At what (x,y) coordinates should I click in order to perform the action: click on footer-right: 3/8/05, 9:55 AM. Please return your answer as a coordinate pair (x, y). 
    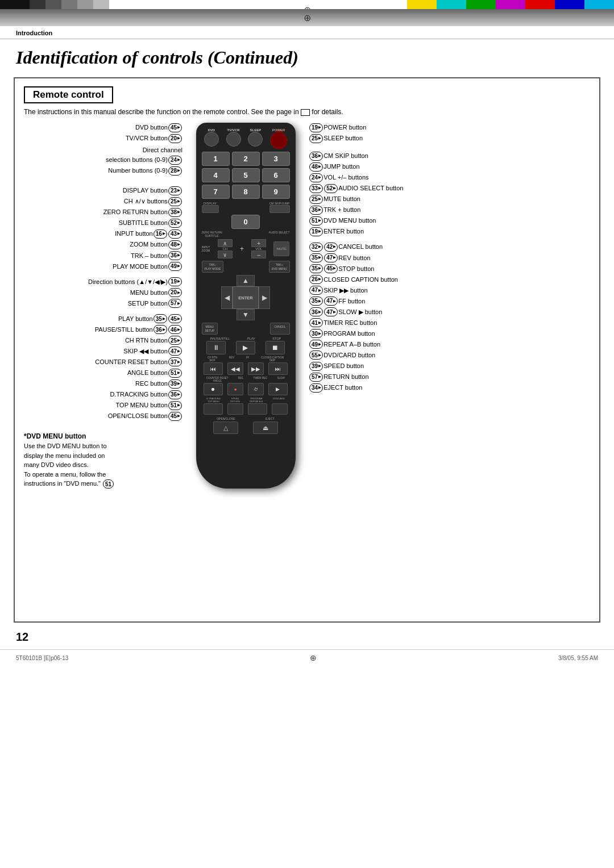
    Looking at the image, I should click on (578, 658).